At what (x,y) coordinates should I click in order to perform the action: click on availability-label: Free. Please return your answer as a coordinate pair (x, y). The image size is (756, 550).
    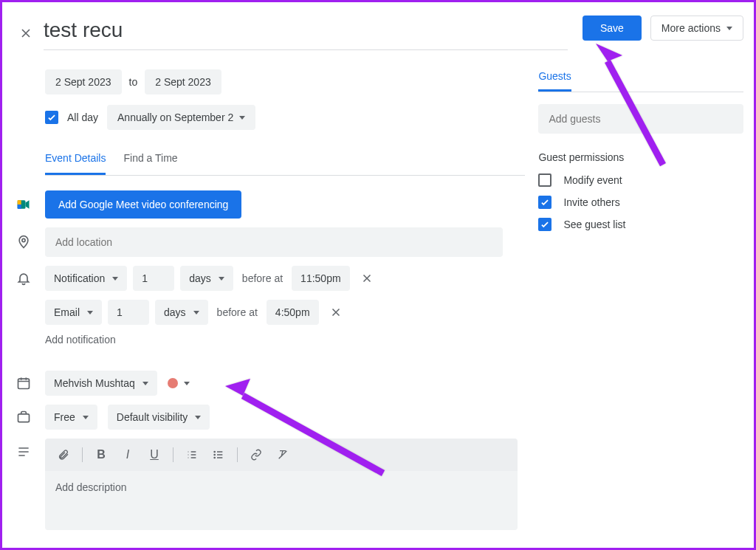
    Looking at the image, I should click on (65, 417).